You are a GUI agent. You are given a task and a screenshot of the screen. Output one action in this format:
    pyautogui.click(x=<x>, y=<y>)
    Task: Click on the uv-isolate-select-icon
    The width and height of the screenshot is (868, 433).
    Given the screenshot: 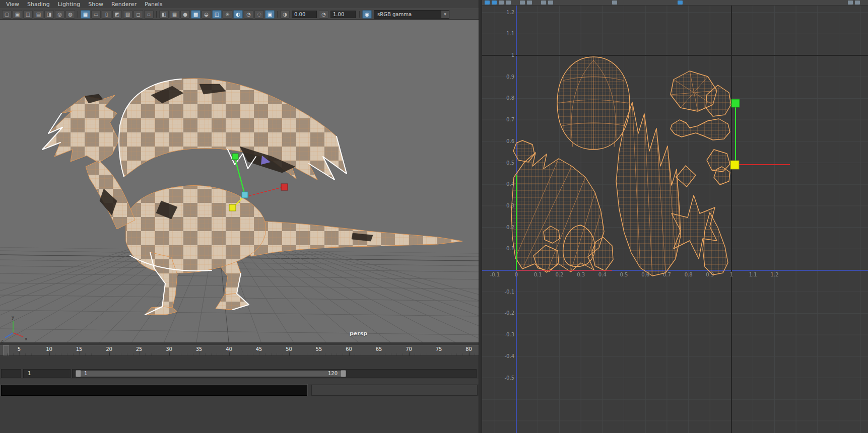 What is the action you would take?
    pyautogui.click(x=615, y=3)
    